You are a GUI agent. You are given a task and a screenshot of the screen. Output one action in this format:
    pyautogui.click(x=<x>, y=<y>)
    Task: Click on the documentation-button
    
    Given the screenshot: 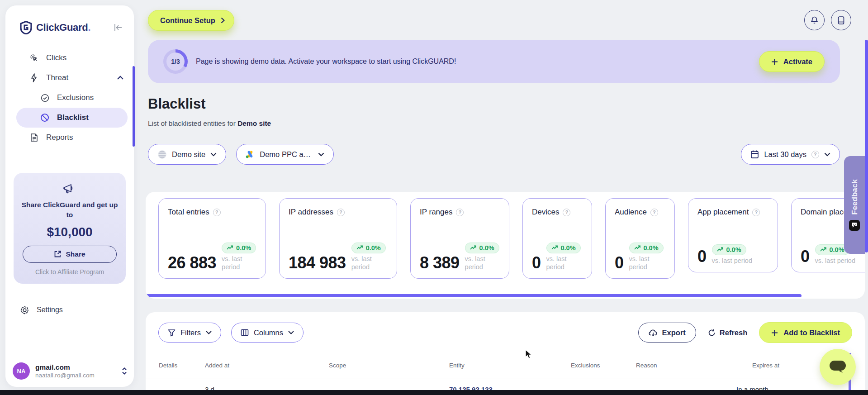 What is the action you would take?
    pyautogui.click(x=841, y=20)
    